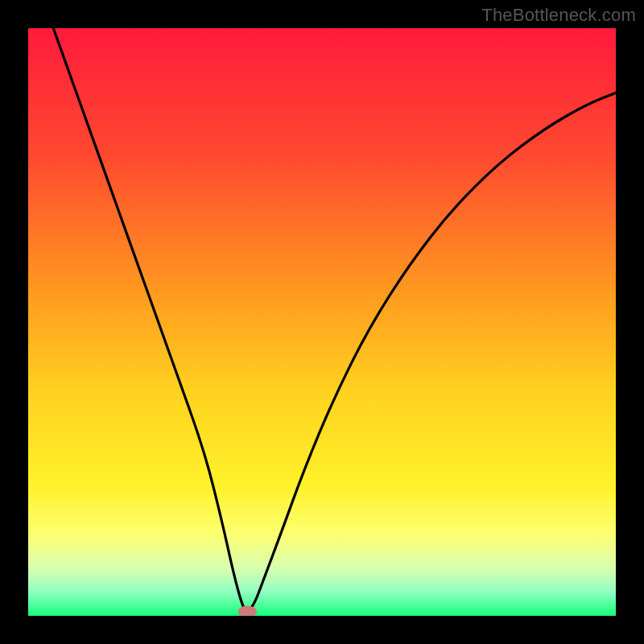 This screenshot has width=644, height=644. What do you see at coordinates (559, 15) in the screenshot?
I see `watermark-text: TheBottleneck.com` at bounding box center [559, 15].